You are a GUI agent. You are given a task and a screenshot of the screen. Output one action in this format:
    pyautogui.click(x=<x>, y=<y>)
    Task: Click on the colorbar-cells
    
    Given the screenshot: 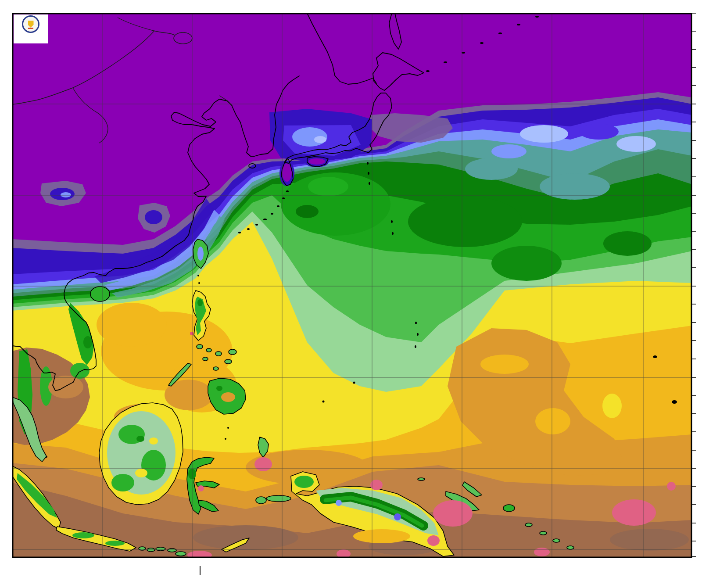 What is the action you would take?
    pyautogui.click(x=200, y=570)
    